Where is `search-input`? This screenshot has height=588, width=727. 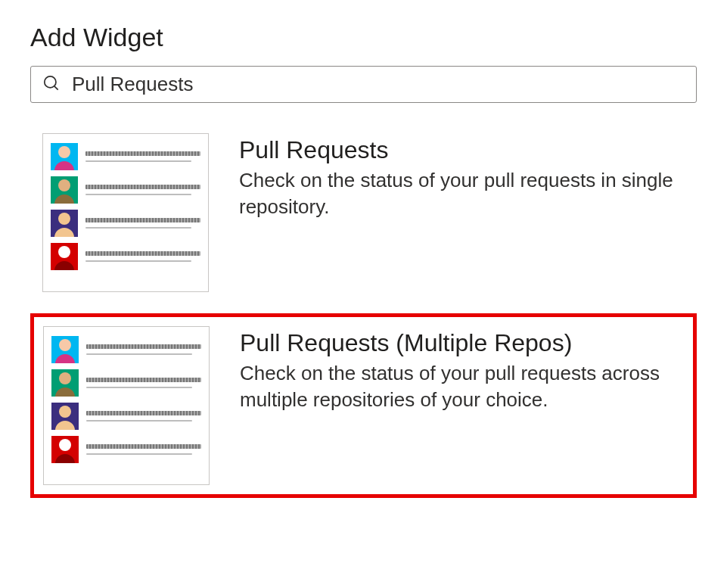
search-input is located at coordinates (378, 85).